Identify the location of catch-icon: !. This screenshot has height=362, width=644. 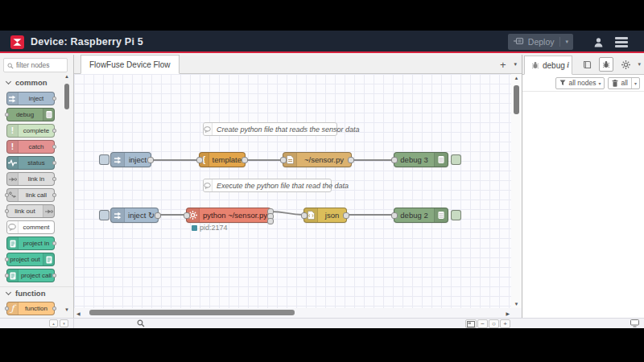
(13, 146).